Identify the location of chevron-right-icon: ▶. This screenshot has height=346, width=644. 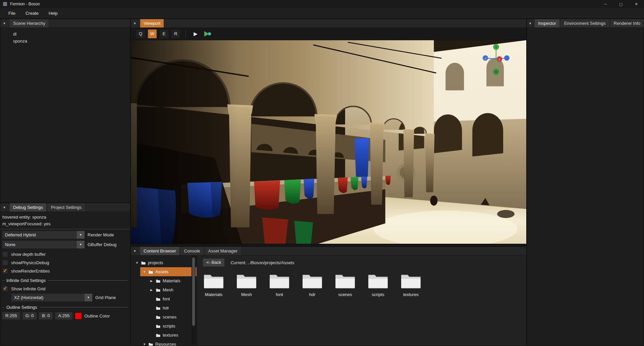
(153, 281).